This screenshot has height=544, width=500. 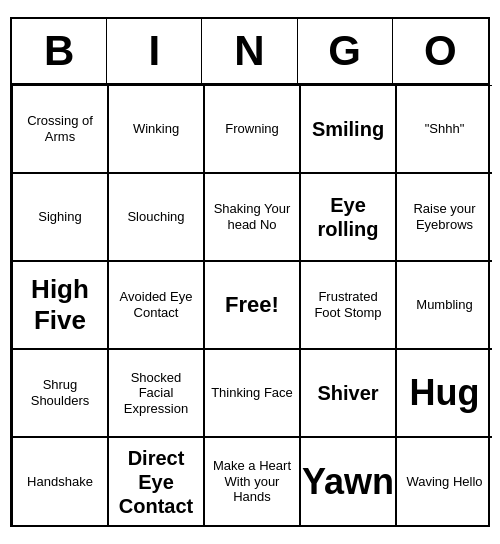 What do you see at coordinates (252, 481) in the screenshot?
I see `bingo-cell: Make a Heart With your Hands` at bounding box center [252, 481].